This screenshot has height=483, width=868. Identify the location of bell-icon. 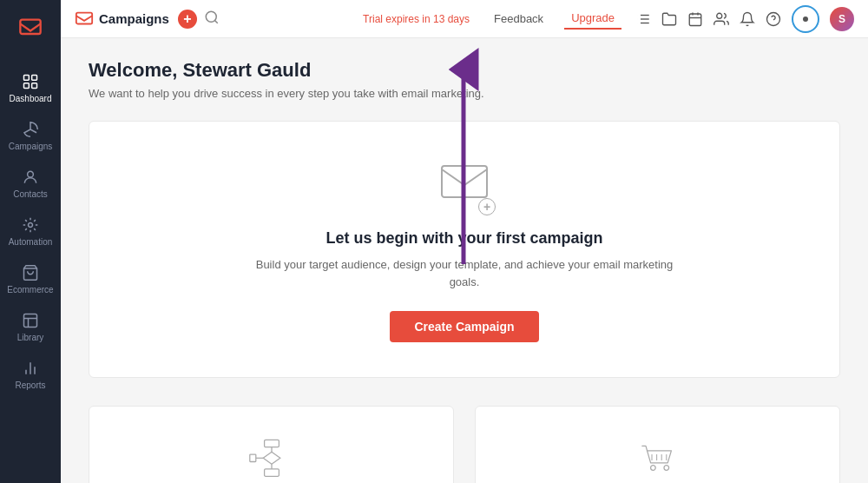
(747, 19).